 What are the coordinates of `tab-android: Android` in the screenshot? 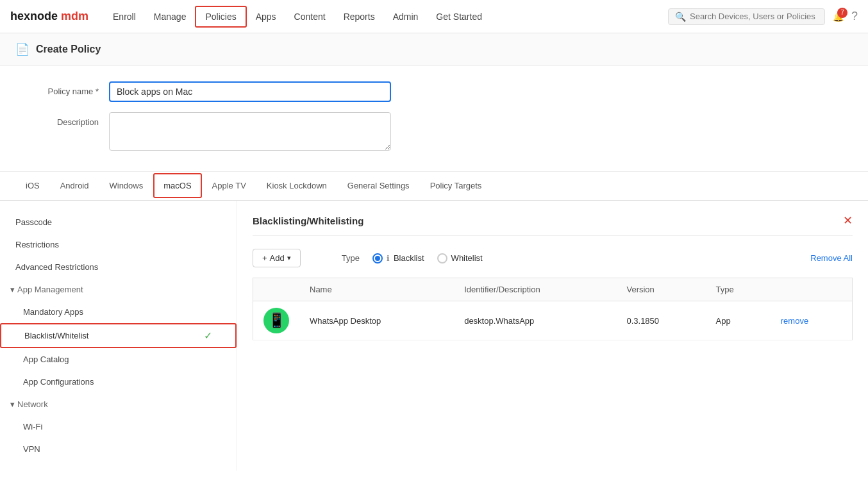 It's located at (74, 186).